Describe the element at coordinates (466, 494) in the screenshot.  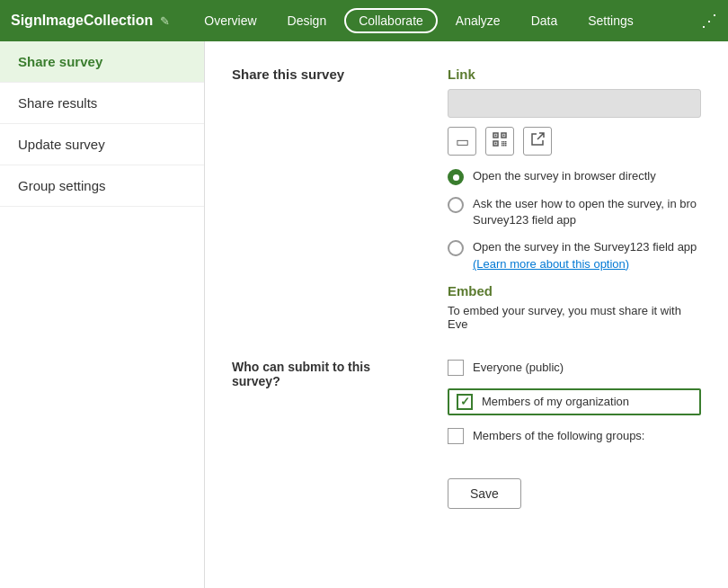
I see `save-section: Save` at that location.